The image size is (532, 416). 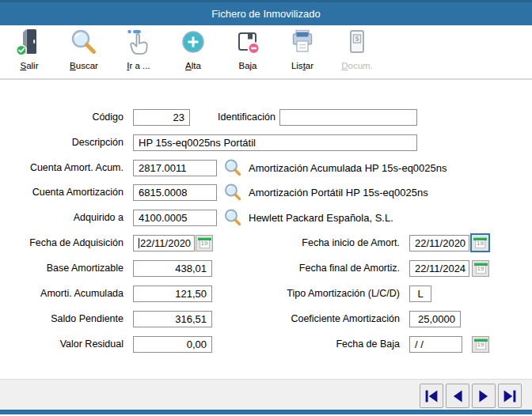 What do you see at coordinates (331, 345) in the screenshot?
I see `fecha-baja-label: Fecha de Baja` at bounding box center [331, 345].